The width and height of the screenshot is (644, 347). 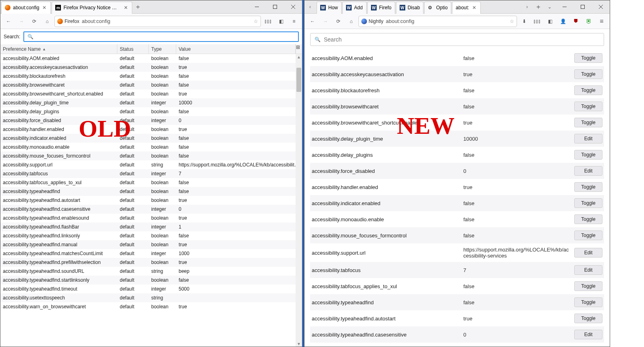 What do you see at coordinates (576, 21) in the screenshot?
I see `extension-ublock-icon: ⛊` at bounding box center [576, 21].